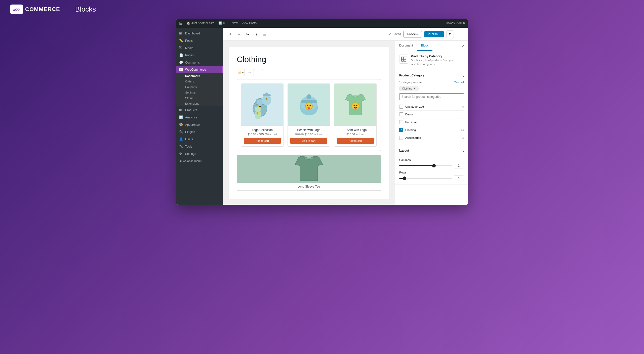  I want to click on cat-count-furniture: 1, so click(463, 122).